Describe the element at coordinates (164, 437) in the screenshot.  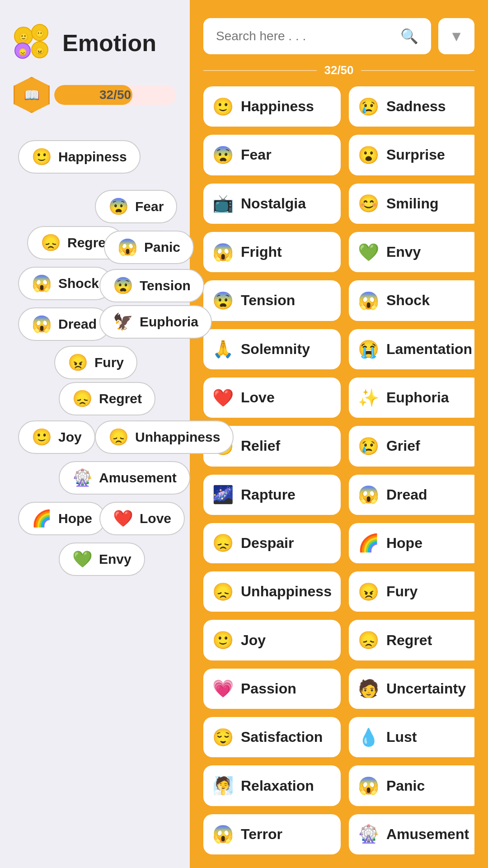
I see `left-chip-lc12: 😞Unhappiness` at that location.